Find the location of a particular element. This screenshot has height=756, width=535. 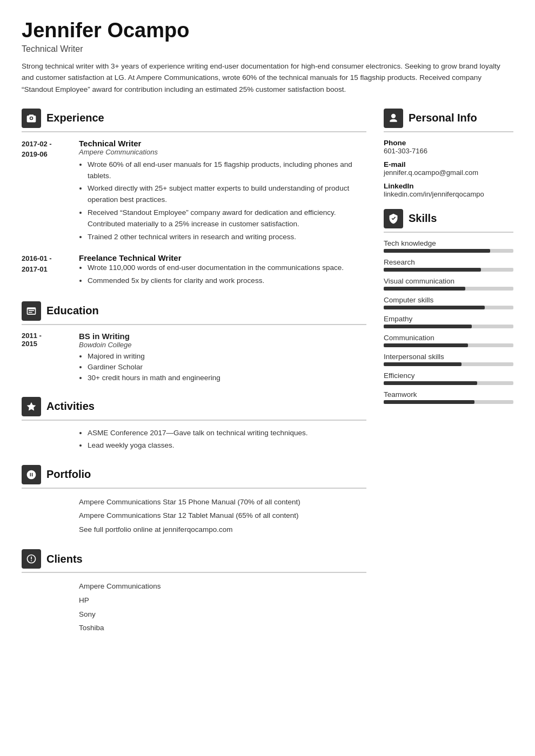

activities-title: Activities is located at coordinates (70, 406).